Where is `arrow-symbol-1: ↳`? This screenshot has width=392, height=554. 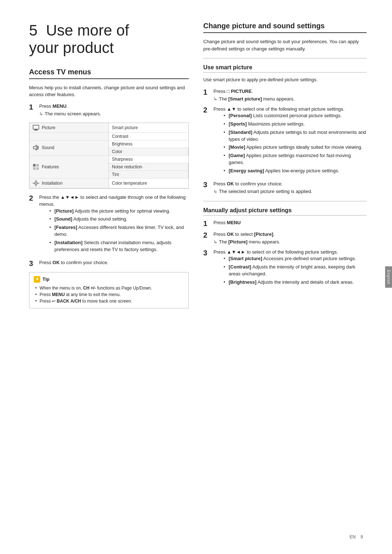 arrow-symbol-1: ↳ is located at coordinates (41, 114).